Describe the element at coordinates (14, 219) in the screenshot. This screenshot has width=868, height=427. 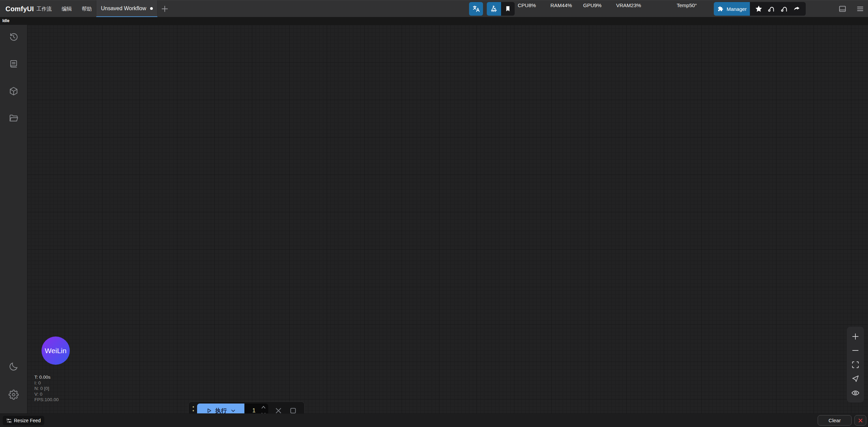
I see `sidebar` at that location.